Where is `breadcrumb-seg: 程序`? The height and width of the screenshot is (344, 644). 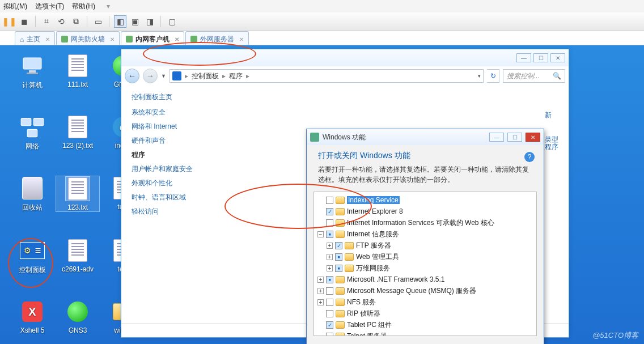 breadcrumb-seg: 程序 is located at coordinates (236, 76).